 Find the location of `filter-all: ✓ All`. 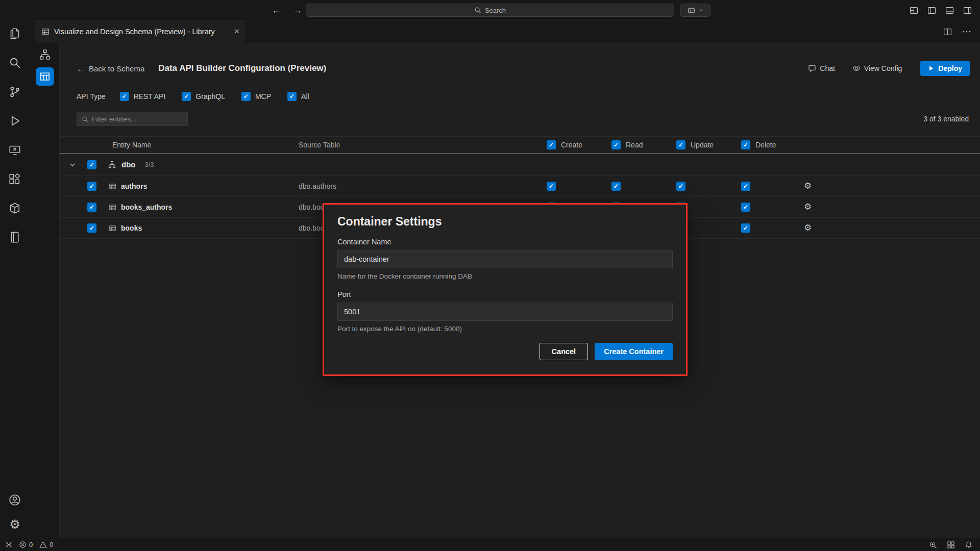

filter-all: ✓ All is located at coordinates (298, 96).